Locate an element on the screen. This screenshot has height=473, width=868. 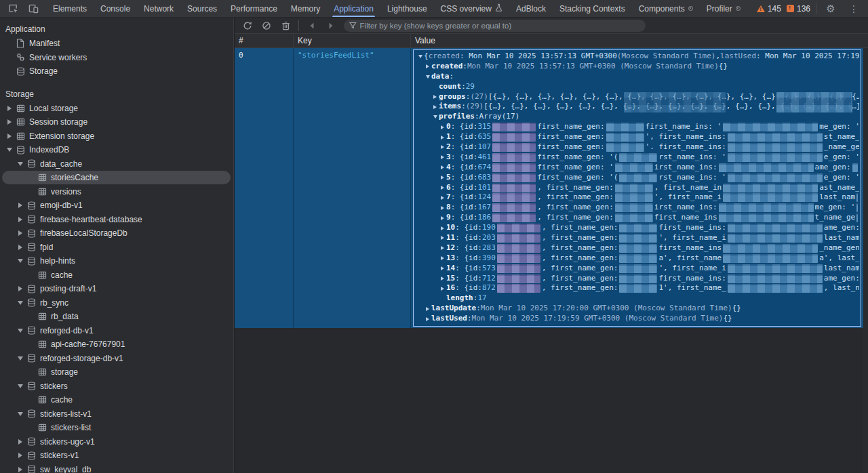
sidebar-item-storiescache: storiesCache is located at coordinates (117, 178).